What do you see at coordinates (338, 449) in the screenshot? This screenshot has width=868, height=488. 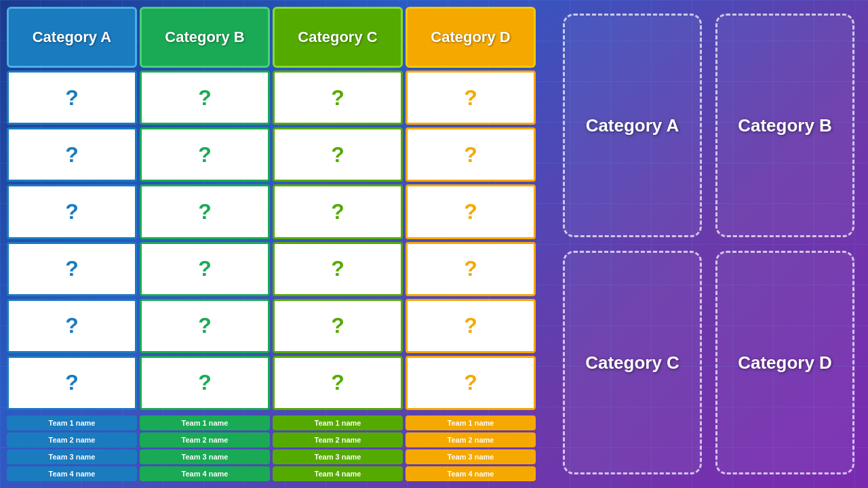 I see `team-column-c: Team 1 nameTeam 2 nameTeam 3 nameTeam 4 …` at bounding box center [338, 449].